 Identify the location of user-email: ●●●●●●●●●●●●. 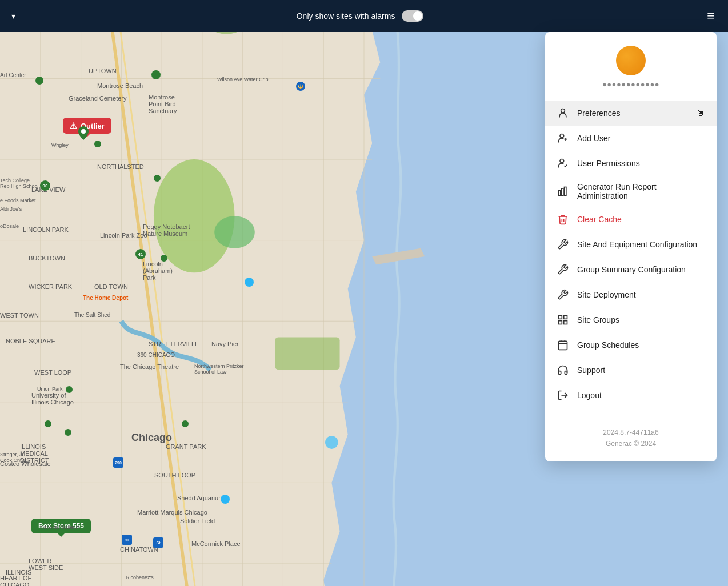
(631, 85).